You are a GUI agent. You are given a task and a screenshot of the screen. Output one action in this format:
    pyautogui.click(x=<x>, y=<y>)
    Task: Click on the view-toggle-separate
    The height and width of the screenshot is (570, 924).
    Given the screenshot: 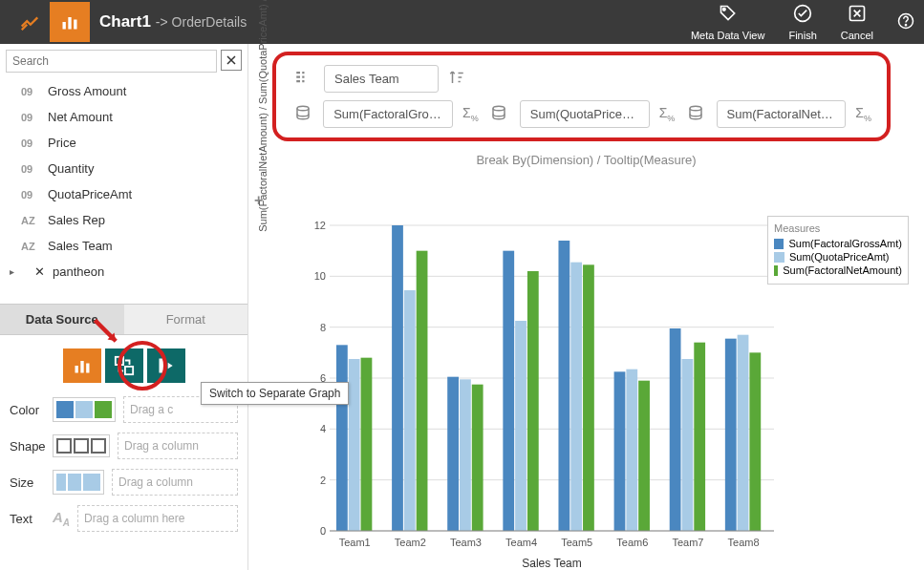 What is the action you would take?
    pyautogui.click(x=124, y=366)
    